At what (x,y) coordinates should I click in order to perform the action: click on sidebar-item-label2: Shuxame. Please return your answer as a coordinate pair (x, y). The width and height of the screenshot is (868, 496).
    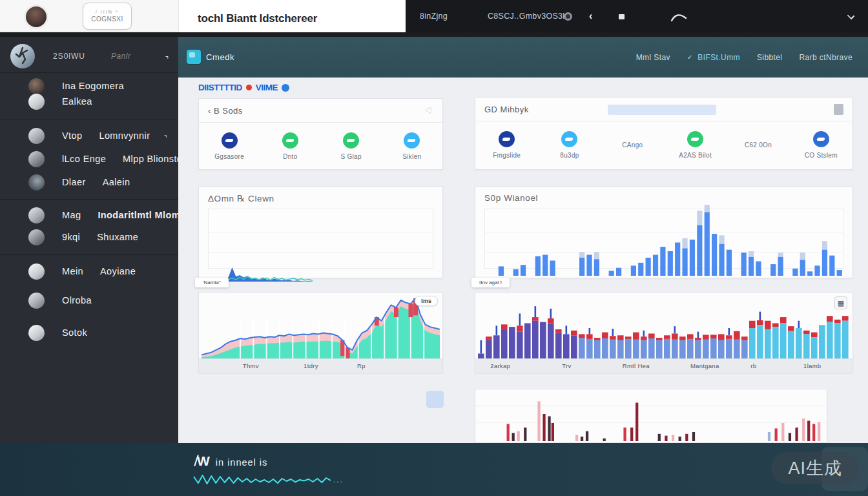
    Looking at the image, I should click on (118, 237).